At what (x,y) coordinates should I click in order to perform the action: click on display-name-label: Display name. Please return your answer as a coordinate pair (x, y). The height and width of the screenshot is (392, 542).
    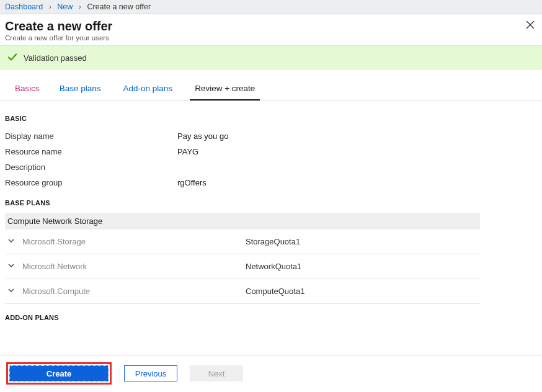
    Looking at the image, I should click on (91, 136).